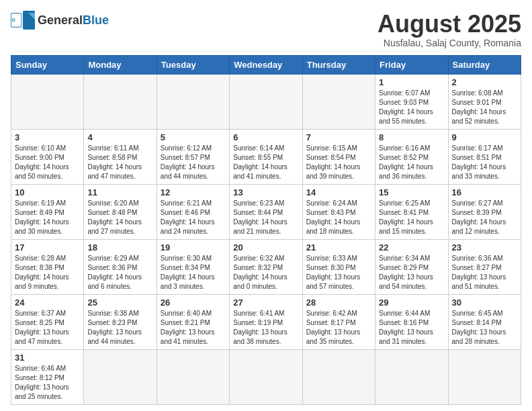 This screenshot has width=532, height=411. I want to click on calendar-day-cell: 31Sunrise: 6:46 AM Sunset: 8:12 PM Dayli…, so click(48, 377).